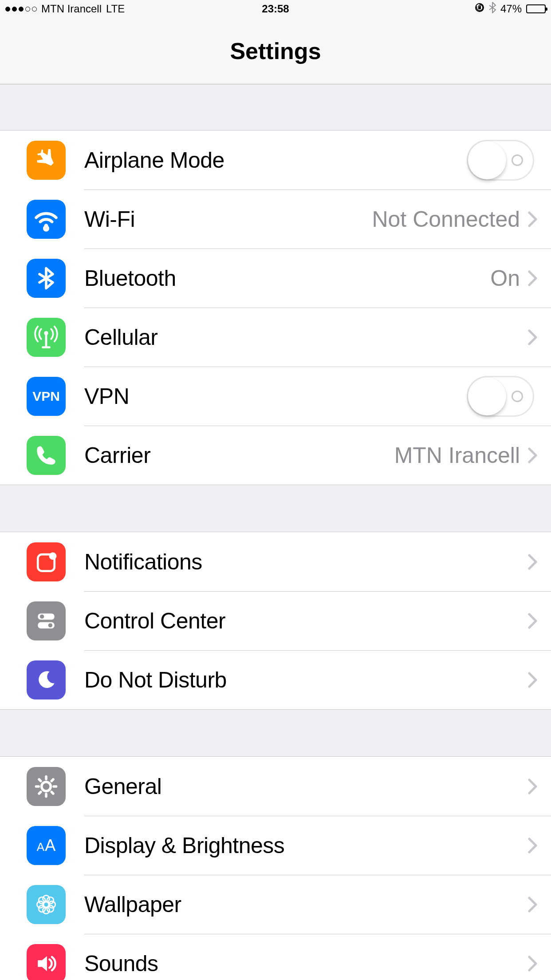 The height and width of the screenshot is (980, 551). I want to click on row-do-not-disturb: Do Not Disturb, so click(276, 680).